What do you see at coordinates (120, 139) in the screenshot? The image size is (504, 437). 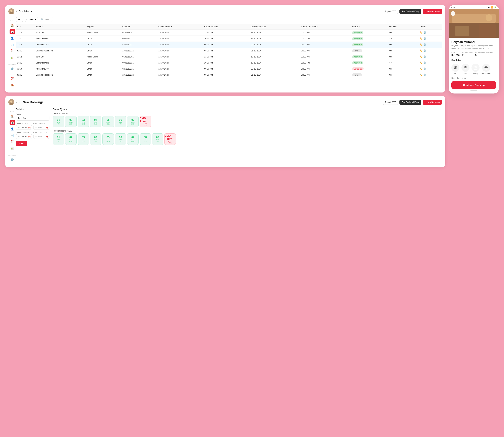 I see `room-card: 06 A-FF (2/2)` at bounding box center [120, 139].